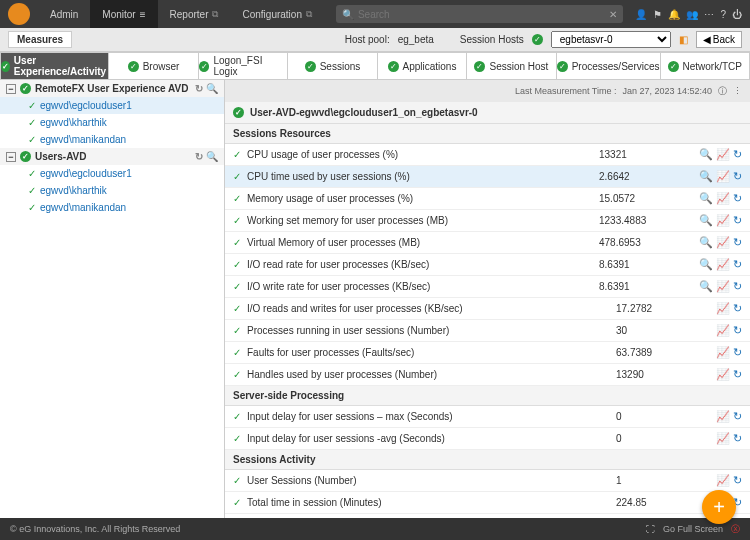  What do you see at coordinates (112, 156) in the screenshot?
I see `tree-group-users-avd: − ✓ Users-AVD ↻🔍` at bounding box center [112, 156].